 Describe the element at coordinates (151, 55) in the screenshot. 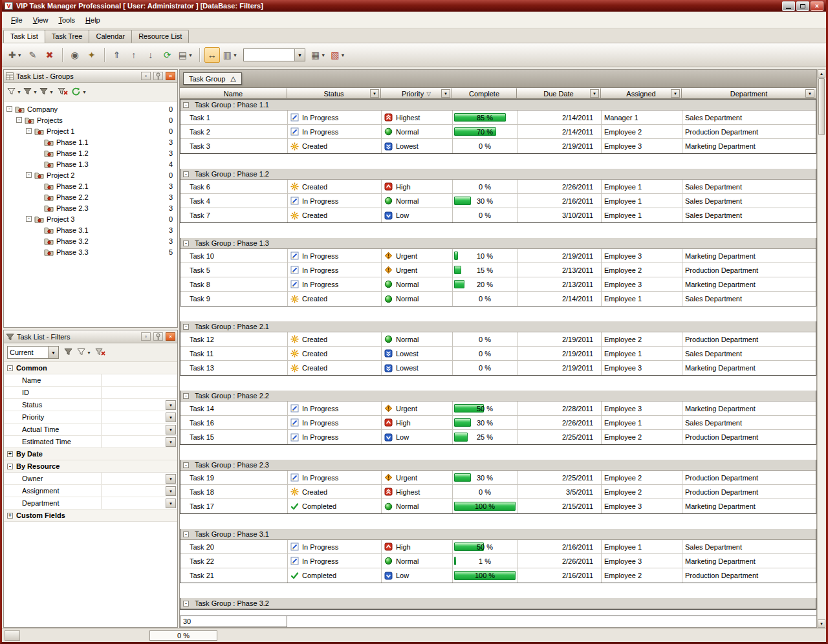

I see `move-down-icon: ↓` at that location.